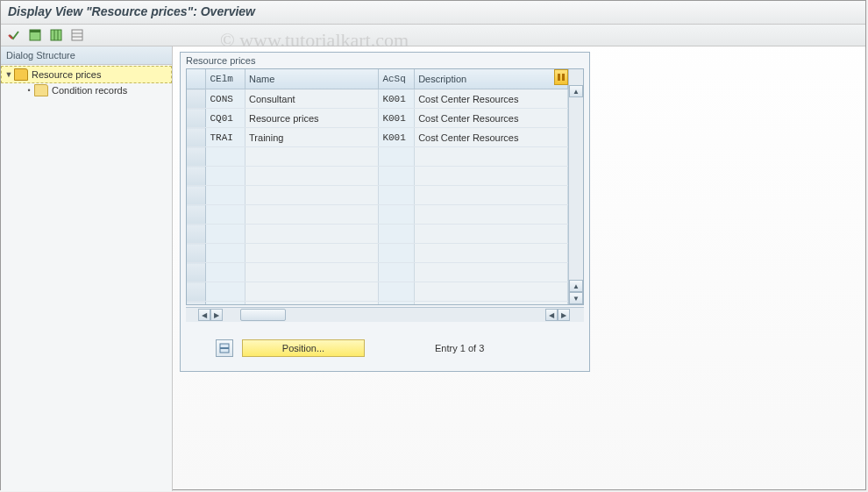 The height and width of the screenshot is (492, 868). What do you see at coordinates (312, 79) in the screenshot?
I see `col-header-name: Name` at bounding box center [312, 79].